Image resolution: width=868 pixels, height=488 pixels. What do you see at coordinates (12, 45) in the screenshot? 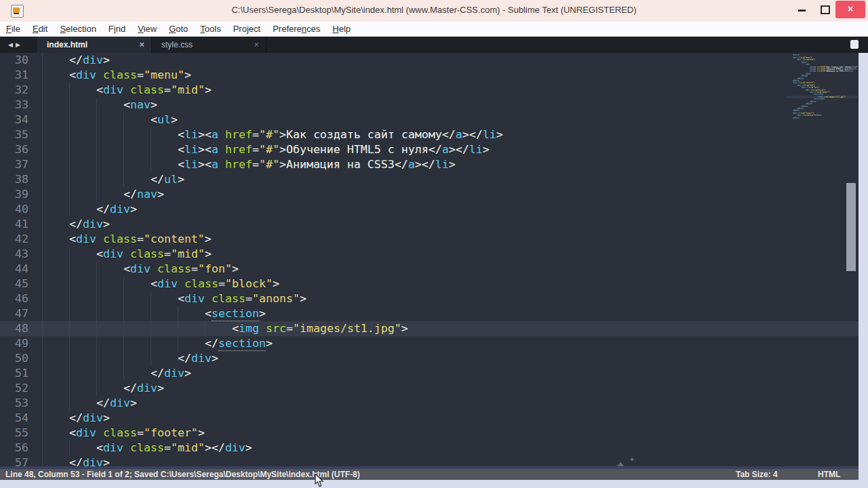
I see `tab-scroll-left-icon: ◀` at bounding box center [12, 45].